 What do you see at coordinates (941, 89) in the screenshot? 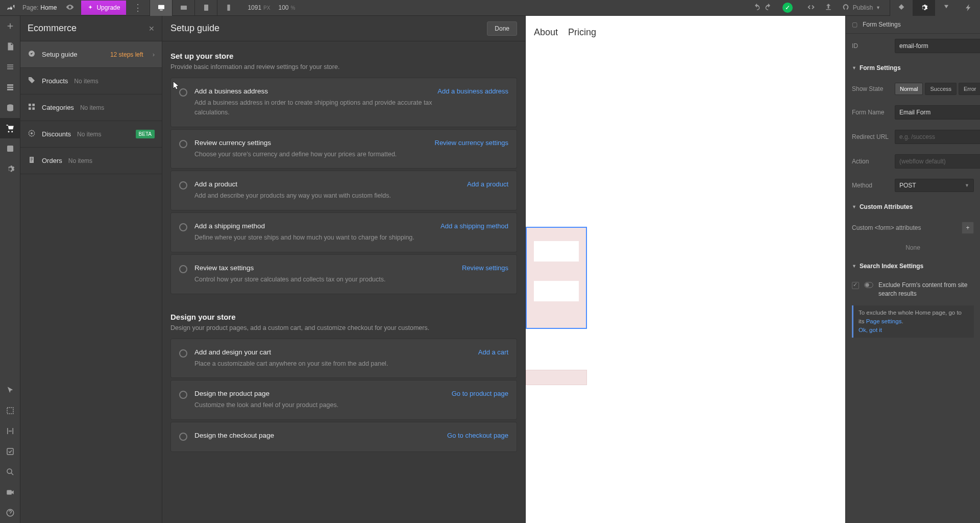
I see `state-success: Success` at bounding box center [941, 89].